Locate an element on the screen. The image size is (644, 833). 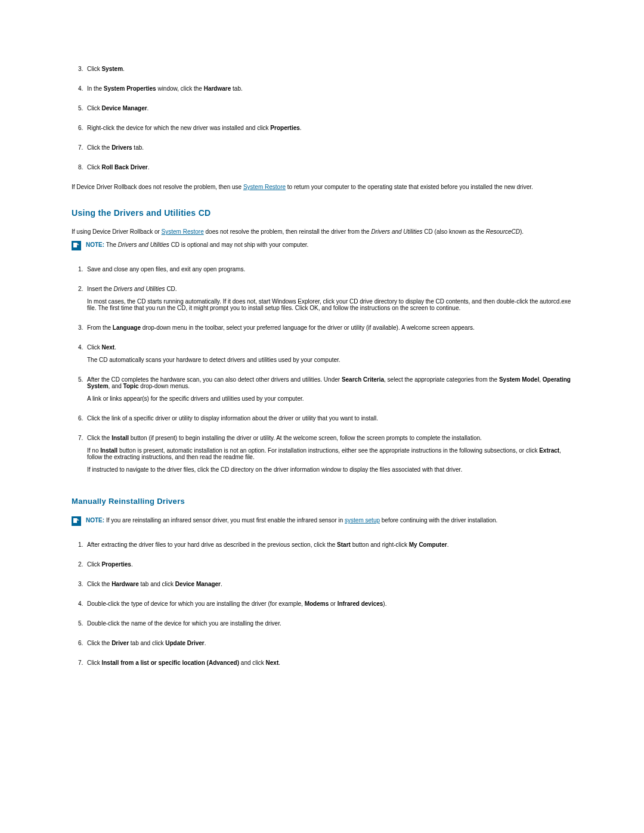
step-bold: Modems is located at coordinates (317, 603).